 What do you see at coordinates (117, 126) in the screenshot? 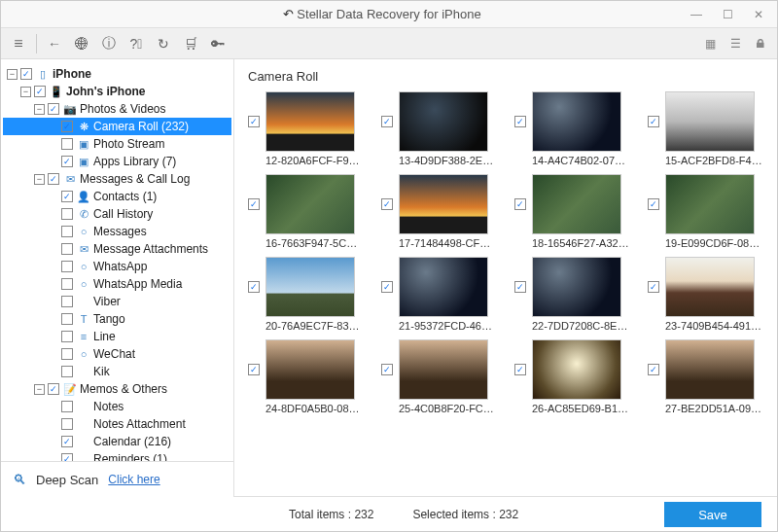
I see `tree-item: ✓❋Camera Roll (232)` at bounding box center [117, 126].